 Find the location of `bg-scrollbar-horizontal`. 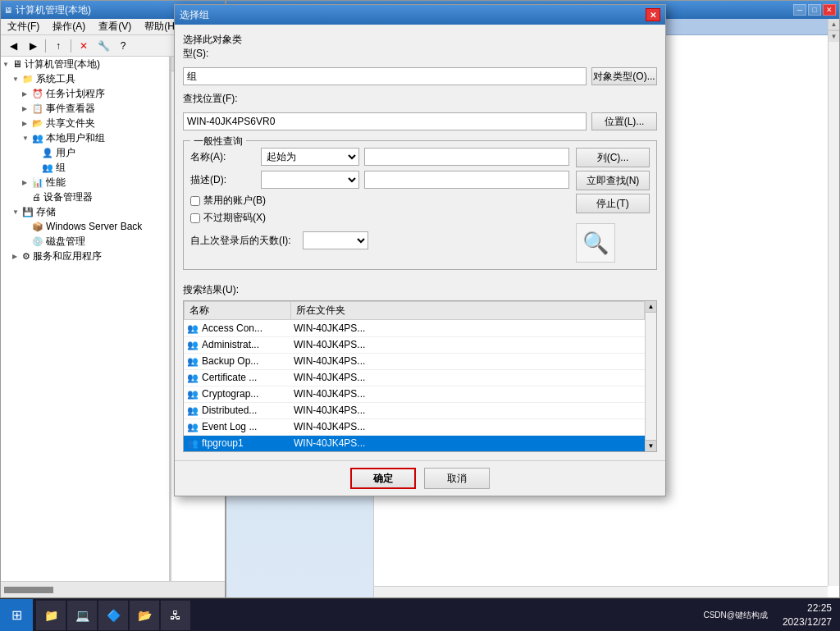

bg-scrollbar-horizontal is located at coordinates (600, 592).